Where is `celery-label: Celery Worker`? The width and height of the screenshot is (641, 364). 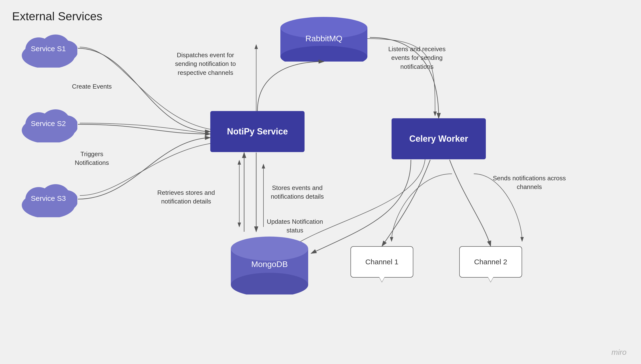 celery-label: Celery Worker is located at coordinates (439, 139).